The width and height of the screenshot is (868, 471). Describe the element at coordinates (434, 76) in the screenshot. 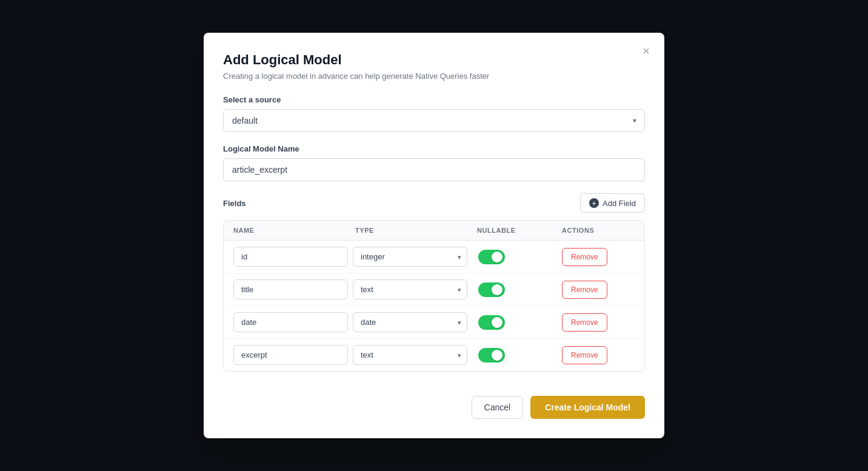

I see `modal-subtitle: Creating a logical model in advance can …` at that location.